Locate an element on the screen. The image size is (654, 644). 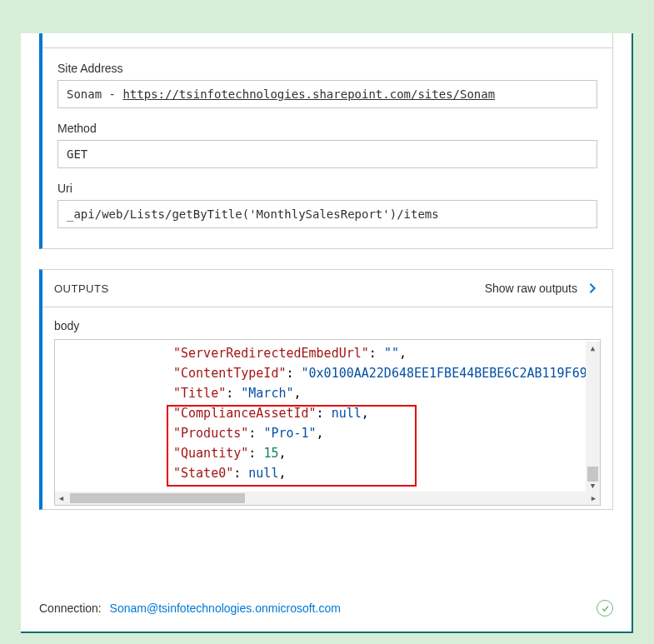
connection-email-link: Sonam@tsinfotechnologies.onmicrosoft.com is located at coordinates (225, 608).